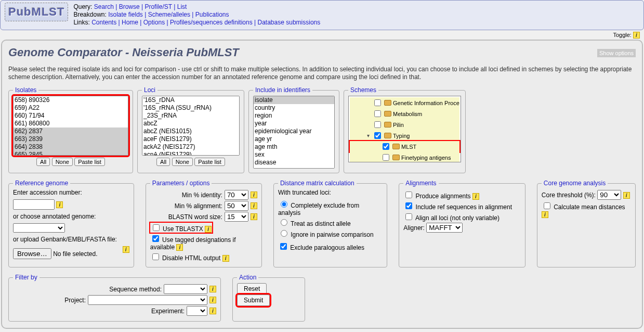  I want to click on scheme-node-genetic-information-proce: Genetic Information Proce, so click(404, 103).